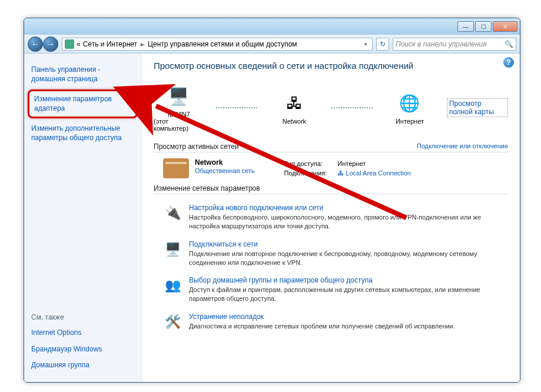 The image size is (541, 392). What do you see at coordinates (374, 164) in the screenshot?
I see `detail-value: Интернет` at bounding box center [374, 164].